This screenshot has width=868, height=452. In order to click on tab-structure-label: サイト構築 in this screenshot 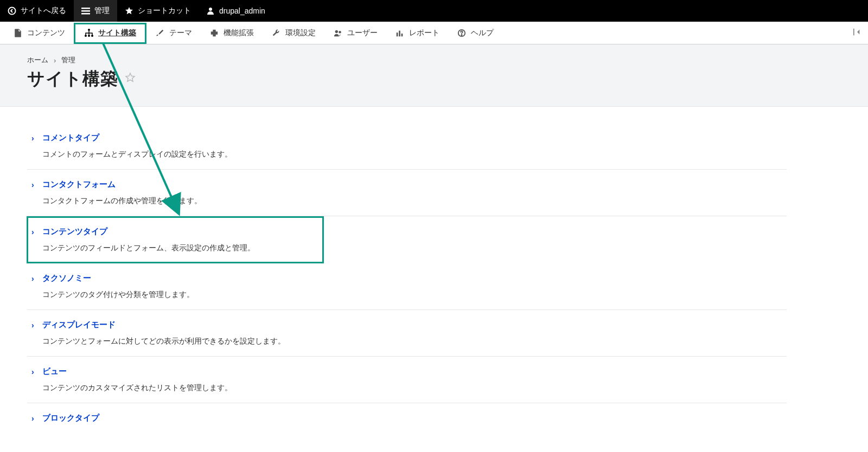, I will do `click(117, 33)`.